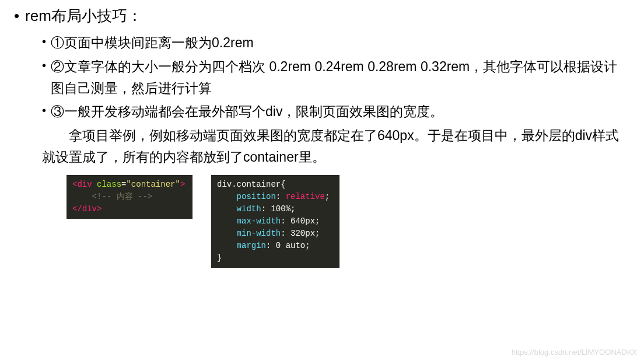 This screenshot has width=644, height=360. I want to click on code-token: class, so click(107, 184).